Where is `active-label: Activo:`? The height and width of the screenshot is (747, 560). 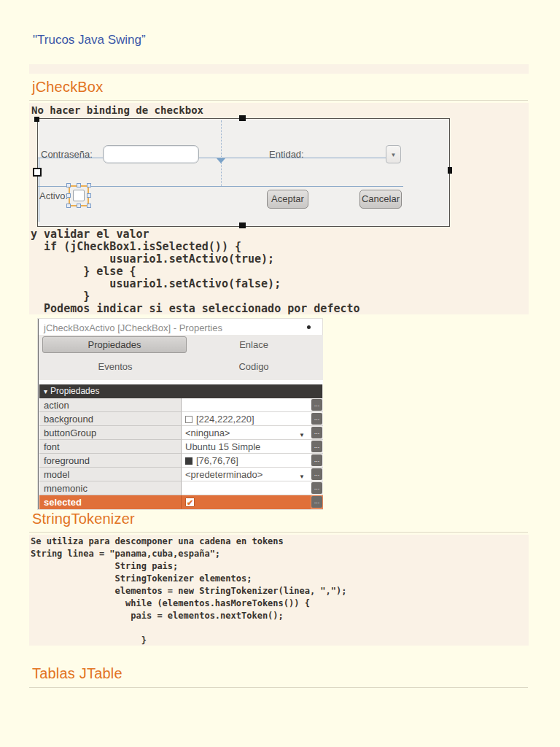 active-label: Activo: is located at coordinates (54, 196).